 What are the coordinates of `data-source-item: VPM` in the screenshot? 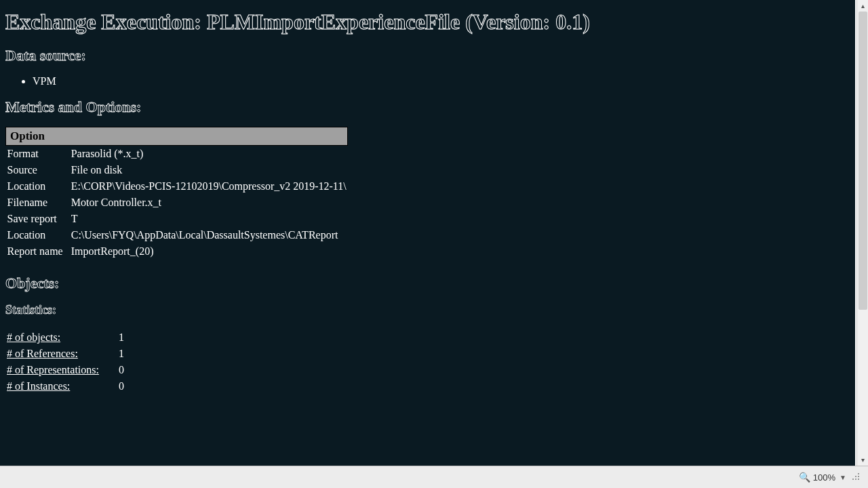 It's located at (441, 81).